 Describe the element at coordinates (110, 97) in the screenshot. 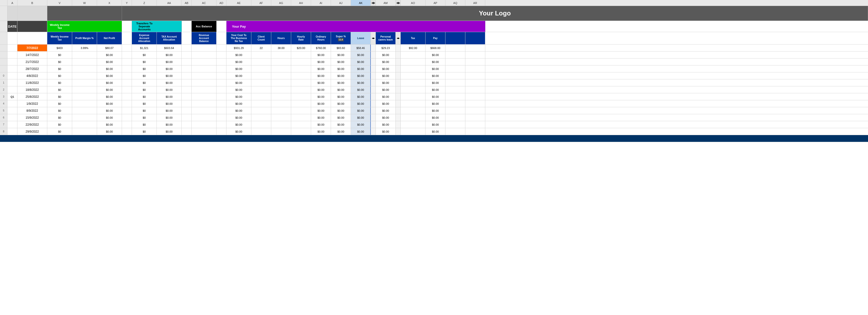

I see `net-profit-11: $0.00` at that location.